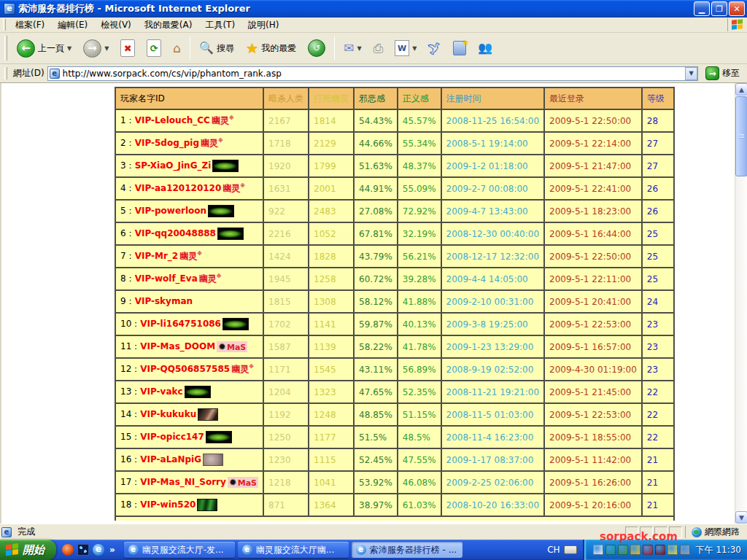  I want to click on menu-item-5: 說明(H), so click(263, 25).